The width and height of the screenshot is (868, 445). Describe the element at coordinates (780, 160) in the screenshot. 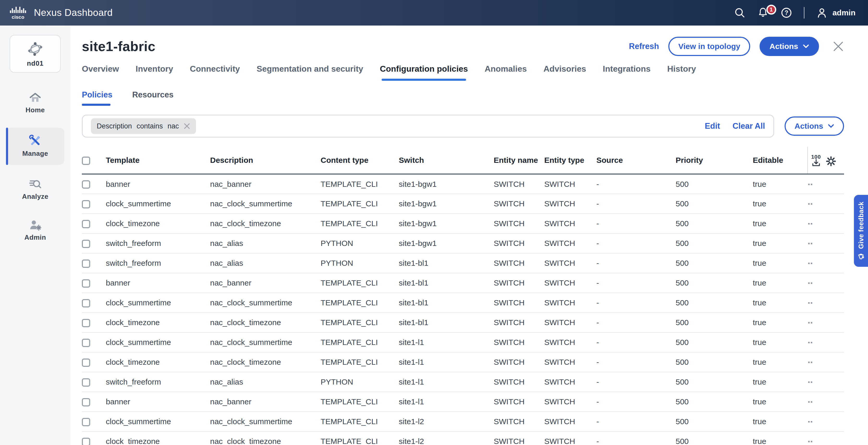

I see `column-header-editable: Editable` at that location.